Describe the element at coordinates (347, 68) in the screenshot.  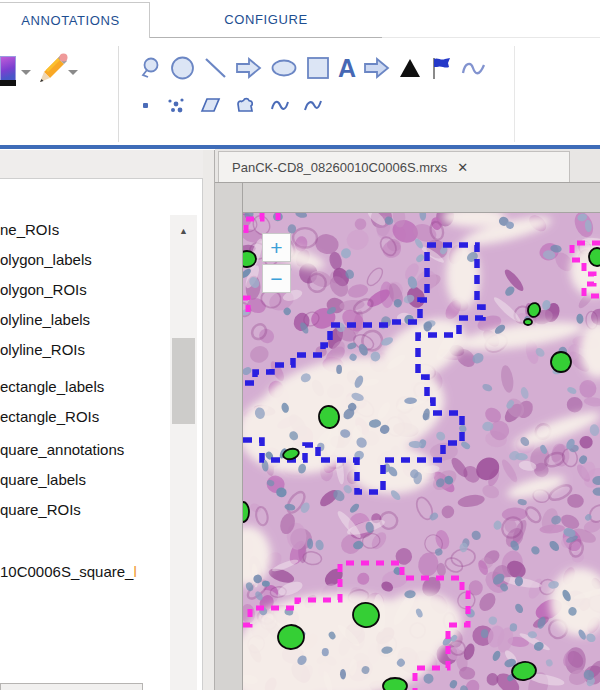
I see `text-tool-icon: A` at that location.